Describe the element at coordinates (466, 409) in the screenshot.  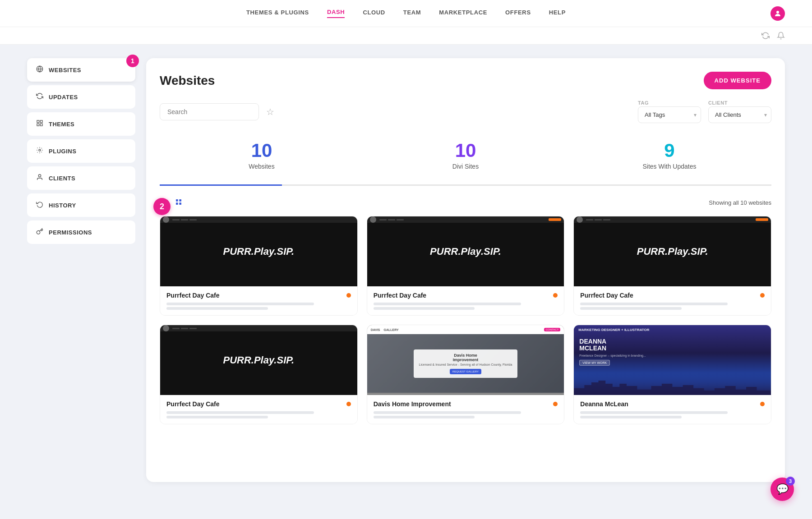
I see `card-info-5: Davis Home Improvement` at that location.